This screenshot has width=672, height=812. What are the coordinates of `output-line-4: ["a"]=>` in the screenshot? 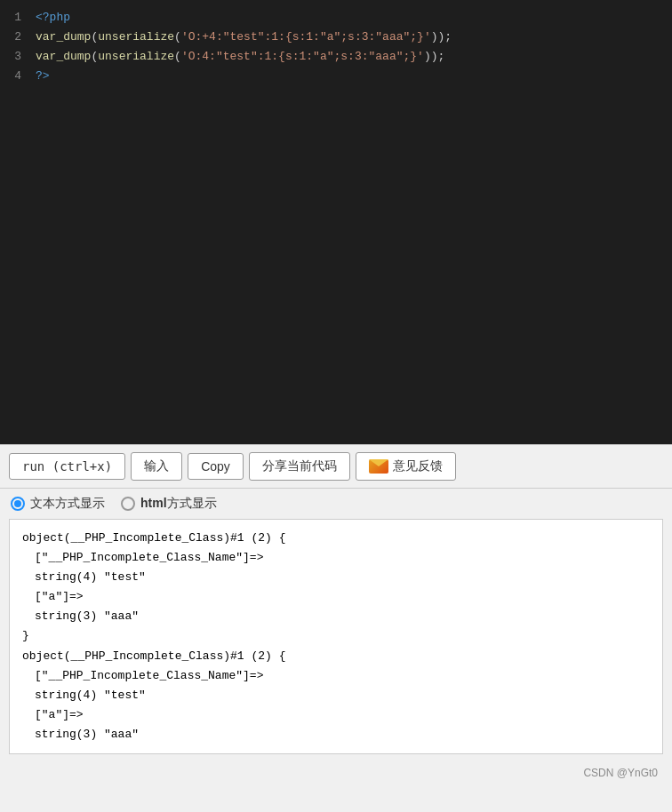 It's located at (336, 597).